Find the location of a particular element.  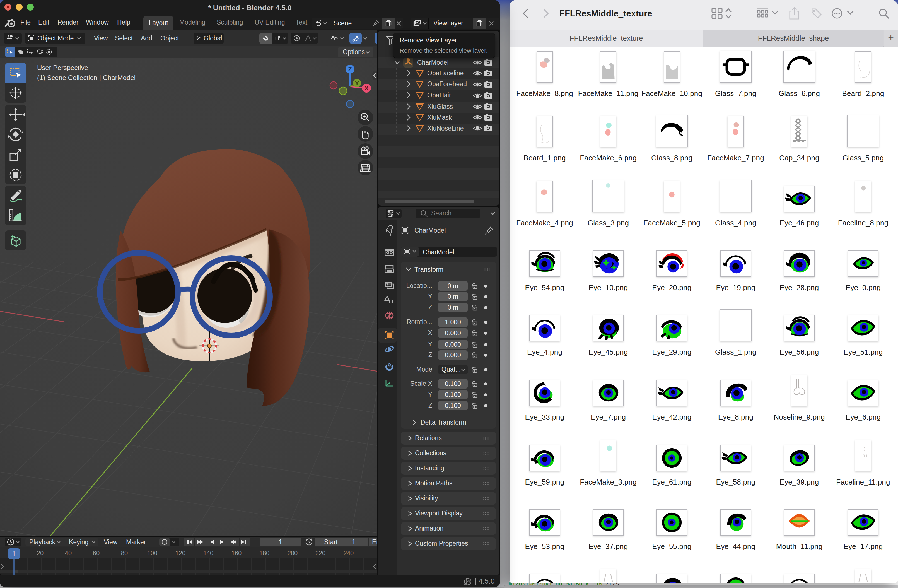

svg-text:(1) Scene Collection | CharMod: (1) Scene Collection | CharModel is located at coordinates (86, 78).